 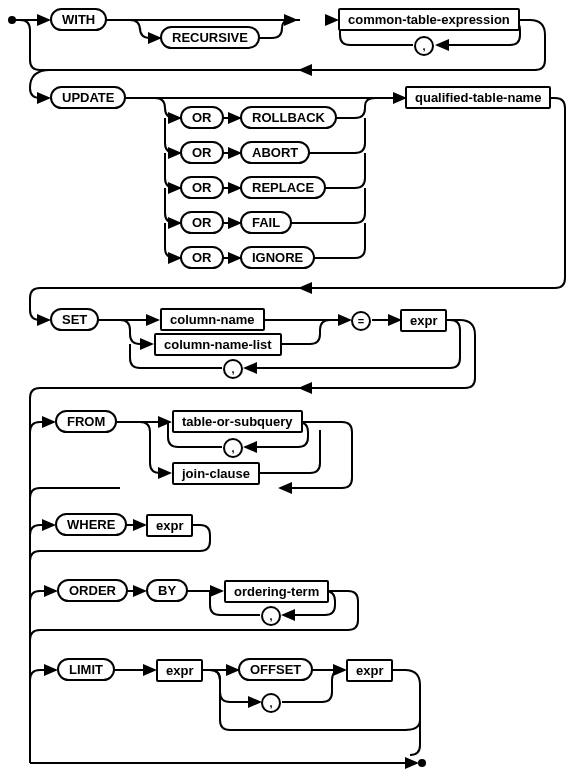 I want to click on kw-with: WITH, so click(x=78, y=20).